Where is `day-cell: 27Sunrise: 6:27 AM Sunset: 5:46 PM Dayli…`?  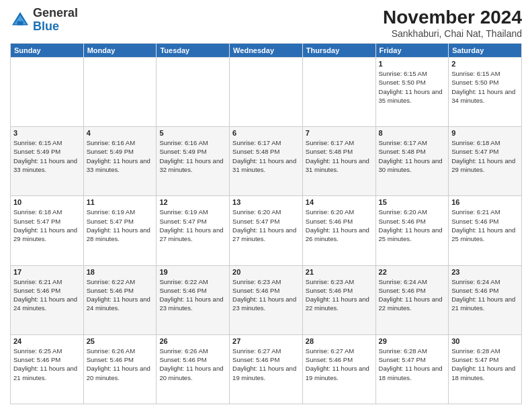 day-cell: 27Sunrise: 6:27 AM Sunset: 5:46 PM Dayli… is located at coordinates (266, 369).